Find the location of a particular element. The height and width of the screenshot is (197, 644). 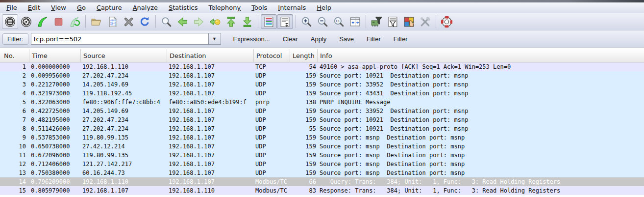

filter-dropdown-button: ▼ is located at coordinates (215, 39).